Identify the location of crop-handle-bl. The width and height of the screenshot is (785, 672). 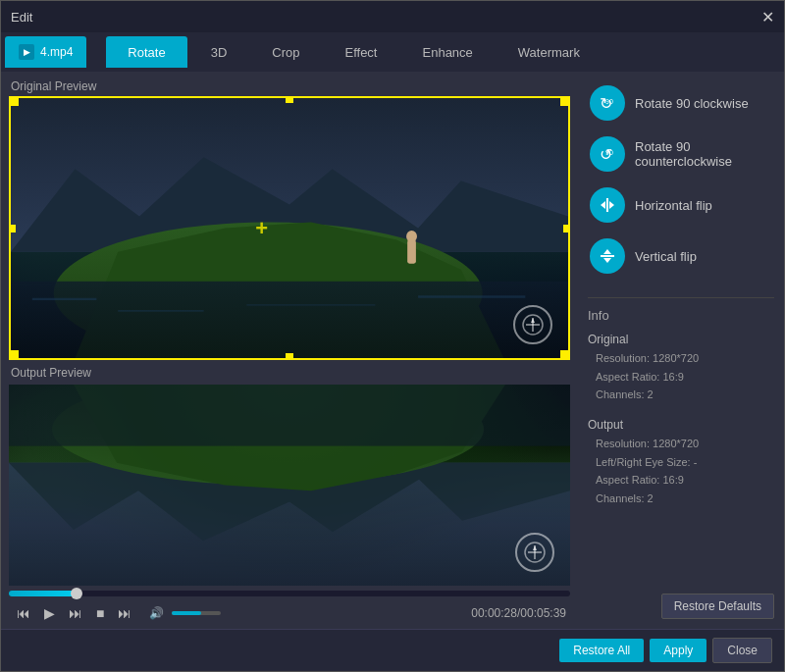
(15, 354).